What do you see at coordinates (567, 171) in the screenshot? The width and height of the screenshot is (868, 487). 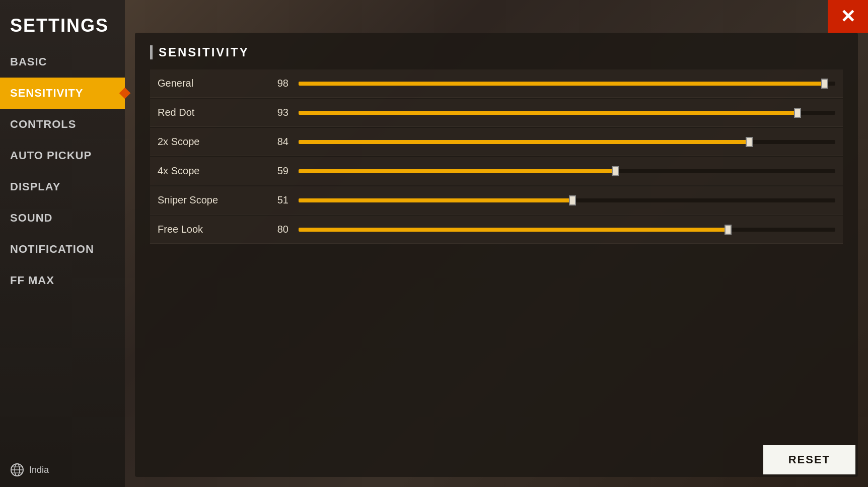 I see `slider-track-4x-scope` at bounding box center [567, 171].